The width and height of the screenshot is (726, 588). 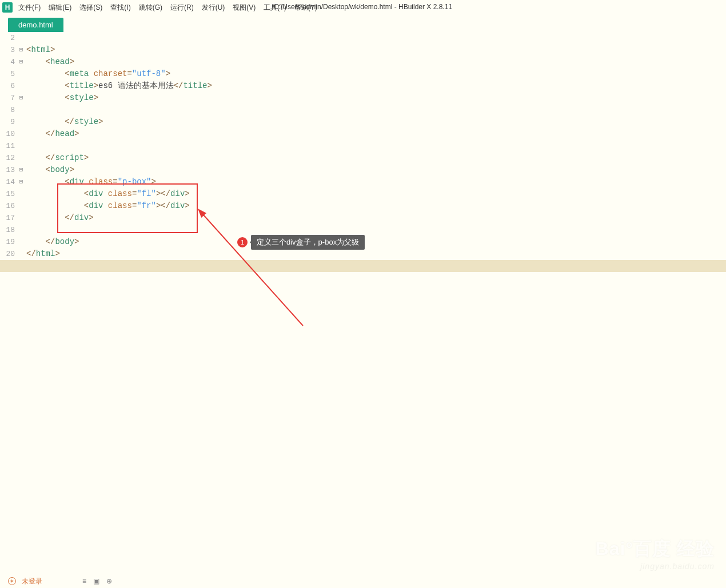 I want to click on status-icons: ≡ ▣ ⊕, so click(x=97, y=581).